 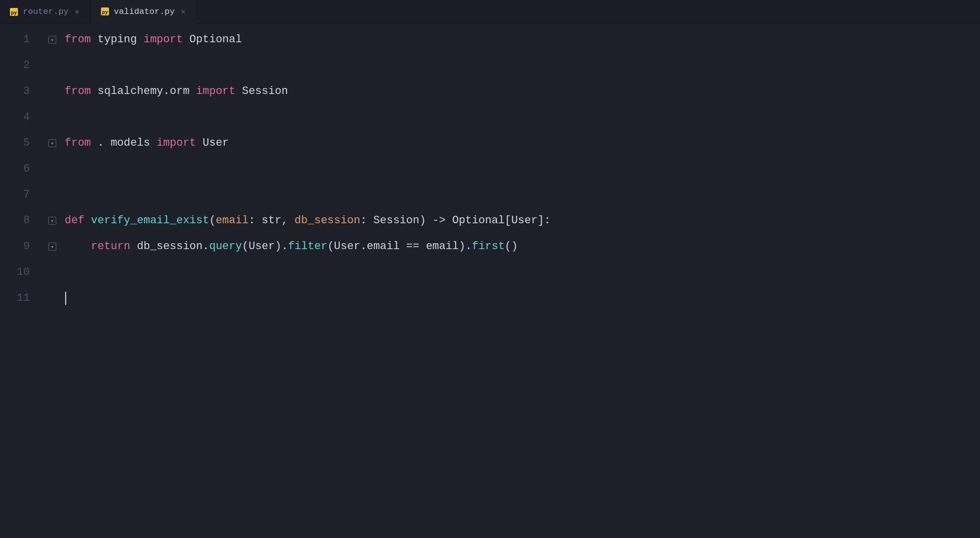 What do you see at coordinates (489, 247) in the screenshot?
I see `token-9-first: first` at bounding box center [489, 247].